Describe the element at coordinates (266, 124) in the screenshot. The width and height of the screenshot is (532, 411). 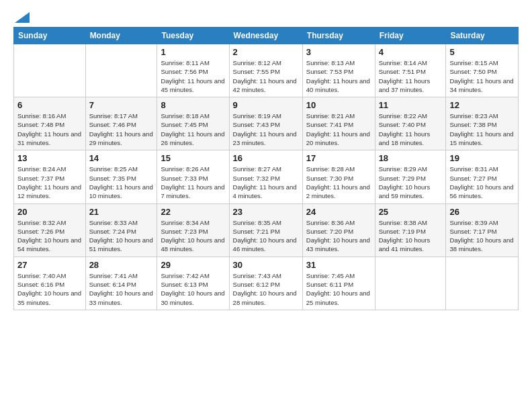
I see `calendar-cell: 9Sunrise: 8:19 AM Sunset: 7:43 PM Daylig…` at that location.